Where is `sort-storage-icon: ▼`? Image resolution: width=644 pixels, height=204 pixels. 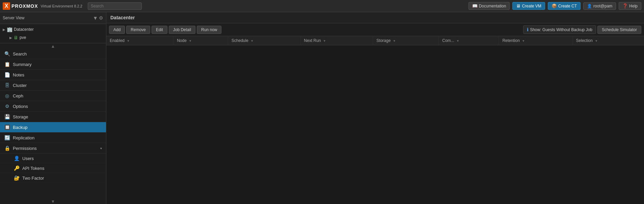 sort-storage-icon: ▼ is located at coordinates (394, 41).